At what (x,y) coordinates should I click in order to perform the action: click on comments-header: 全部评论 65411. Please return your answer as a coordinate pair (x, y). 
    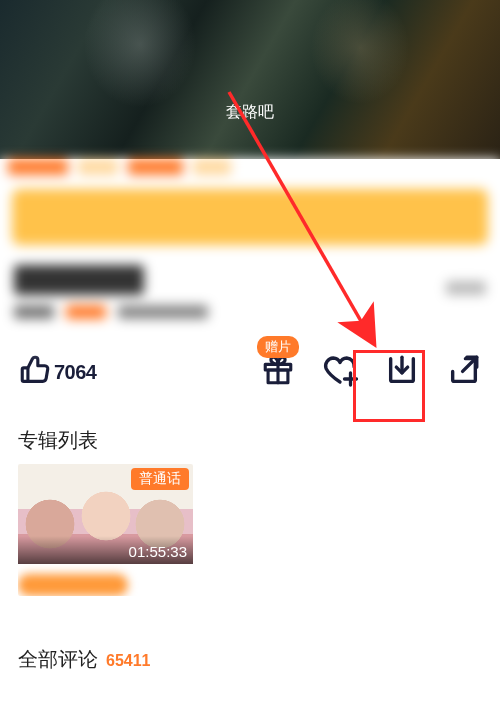
    Looking at the image, I should click on (250, 638).